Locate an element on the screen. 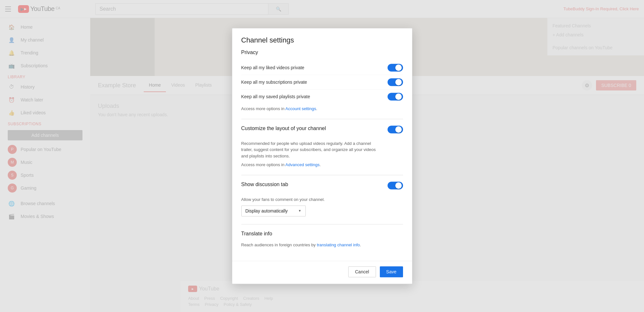 The width and height of the screenshot is (644, 312). discussion-header-row: Show discussion tab is located at coordinates (322, 187).